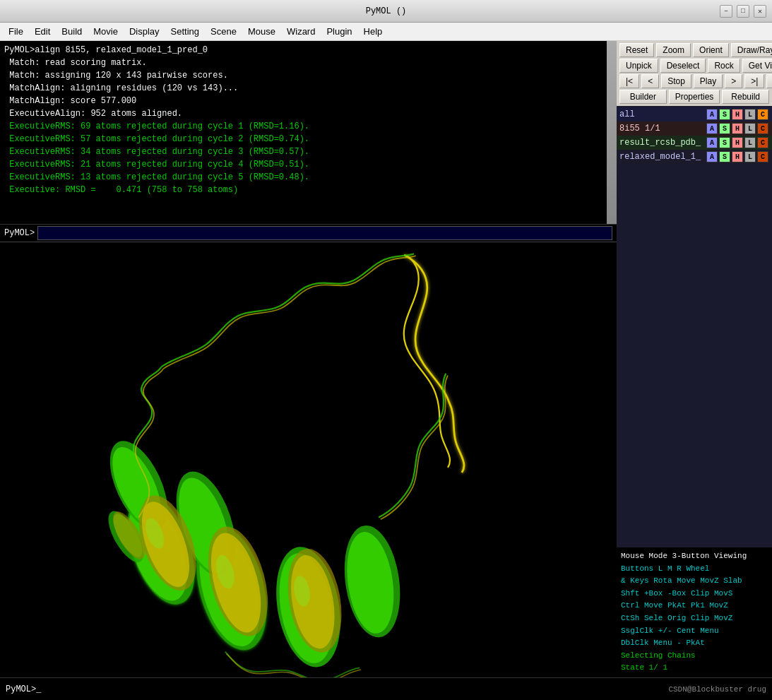 The height and width of the screenshot is (700, 772). I want to click on console-prompt: PyMOL>, so click(20, 233).